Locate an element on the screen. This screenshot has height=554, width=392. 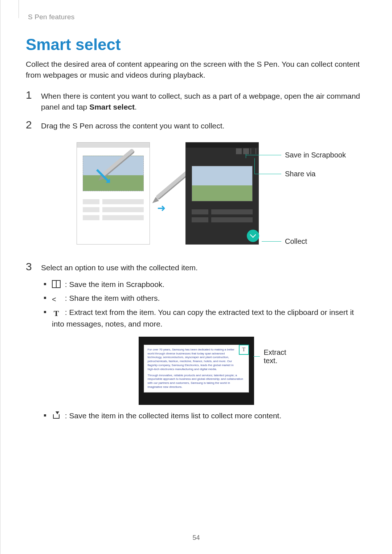
extract-text-button-icon: T is located at coordinates (244, 350).